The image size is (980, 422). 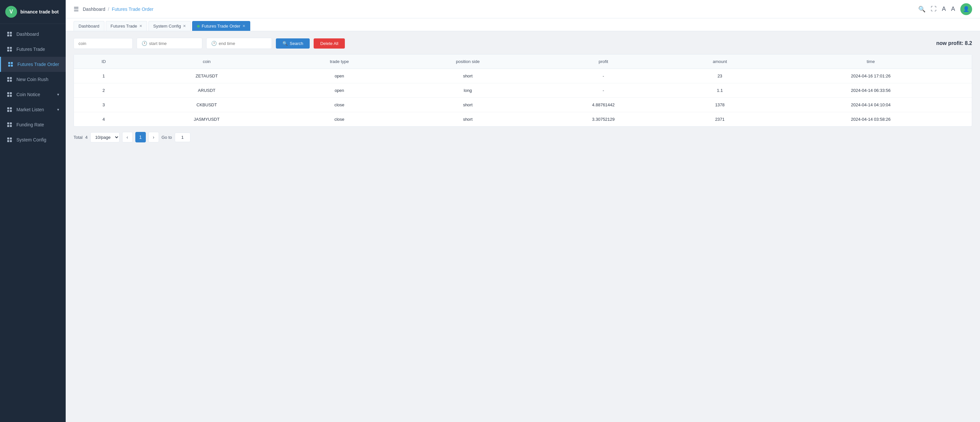 I want to click on sidebar-logo: V binance trade bot, so click(x=33, y=12).